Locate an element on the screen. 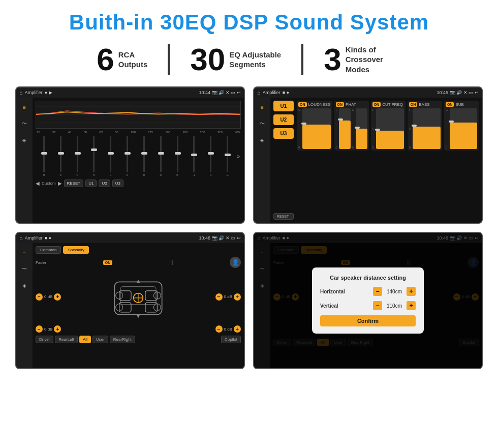  prev-button: ◀ is located at coordinates (38, 183).